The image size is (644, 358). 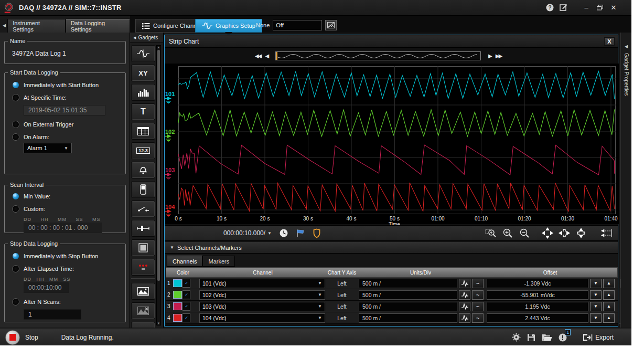 What do you see at coordinates (46, 288) in the screenshot?
I see `stop-elapsed-field: 00:00:10:00` at bounding box center [46, 288].